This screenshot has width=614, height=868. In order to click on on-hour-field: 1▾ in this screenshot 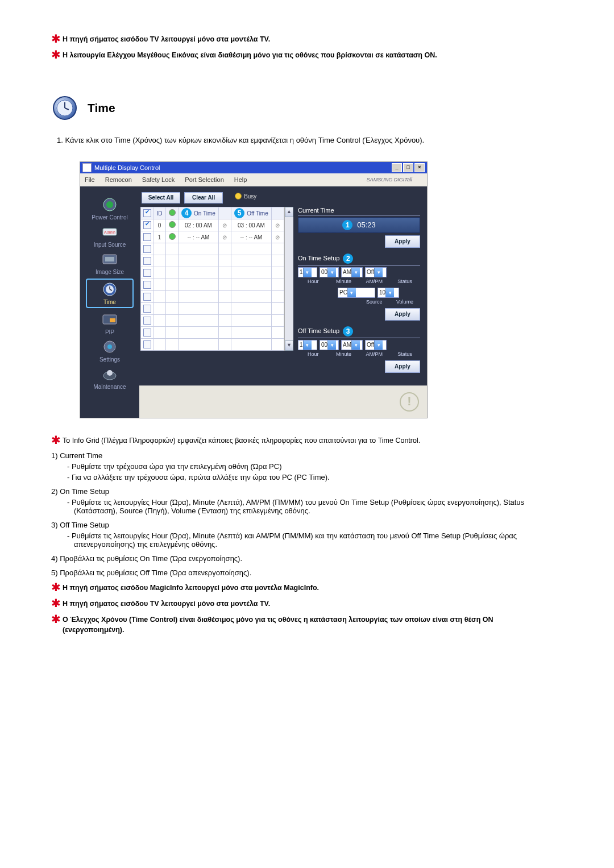, I will do `click(308, 272)`.